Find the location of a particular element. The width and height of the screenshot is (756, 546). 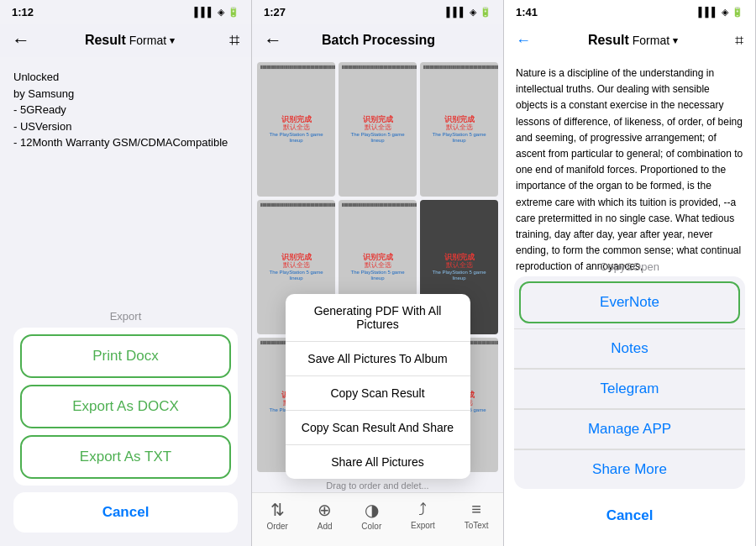

export-options-box: Print Docx Export As DOCX Export As TXT is located at coordinates (126, 407).